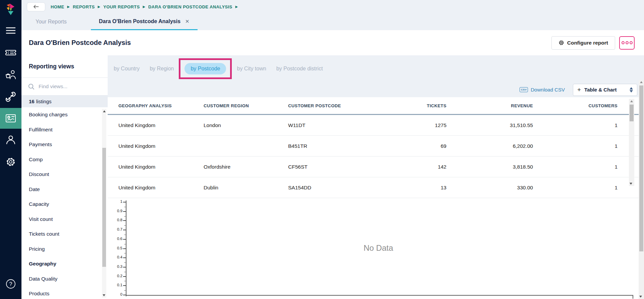  I want to click on breadcrumb-link-reports: REPORTS, so click(84, 7).